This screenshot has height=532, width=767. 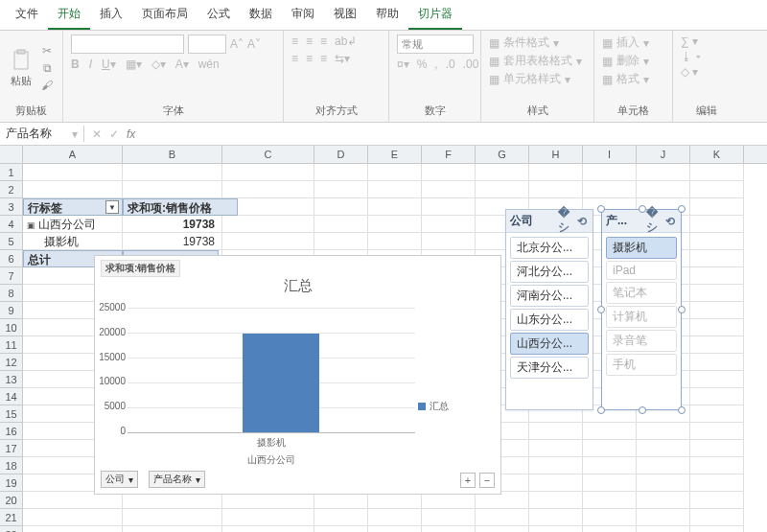 I want to click on tab-data: 数据, so click(x=261, y=15).